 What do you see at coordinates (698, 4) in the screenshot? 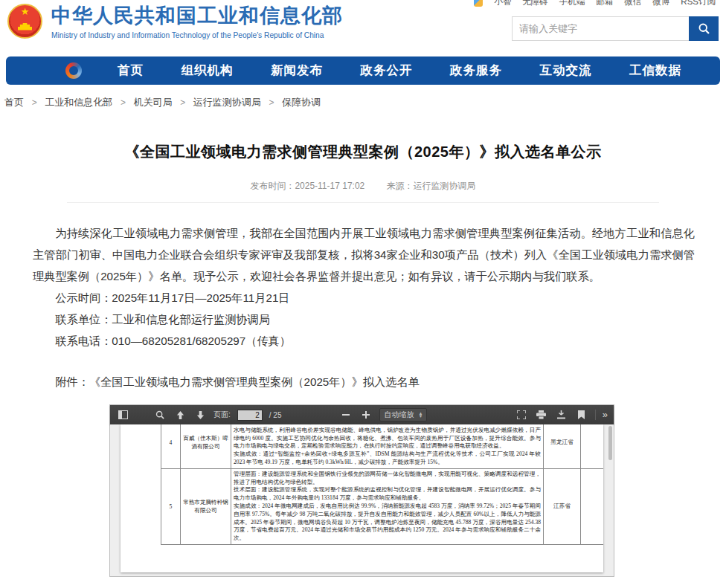
I see `utility-link-rss: RSS订阅` at bounding box center [698, 4].